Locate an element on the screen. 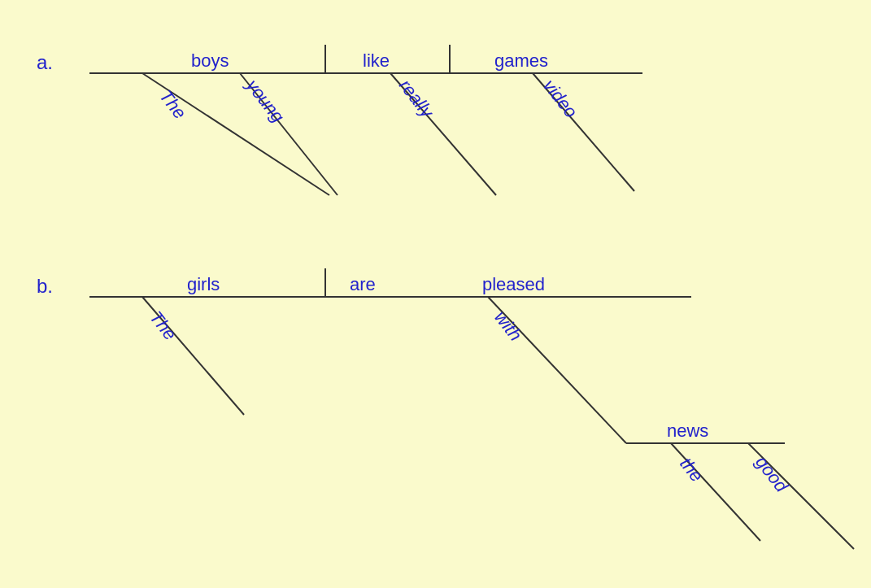 This screenshot has width=871, height=588. label-b: b. is located at coordinates (45, 286).